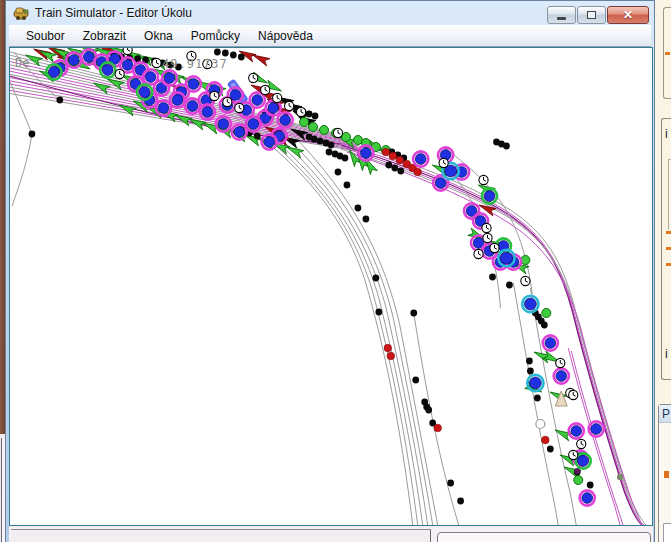  What do you see at coordinates (562, 15) in the screenshot?
I see `minimize-button` at bounding box center [562, 15].